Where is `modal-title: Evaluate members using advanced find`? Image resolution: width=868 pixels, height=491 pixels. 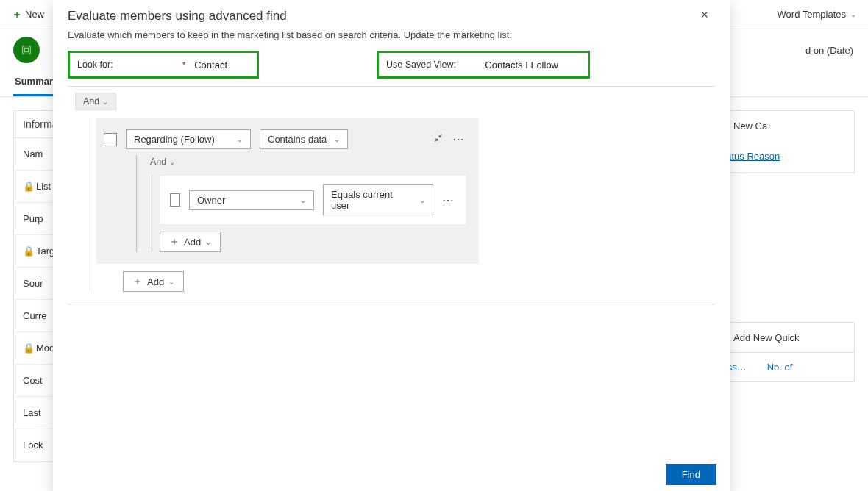
modal-title: Evaluate members using advanced find is located at coordinates (177, 16).